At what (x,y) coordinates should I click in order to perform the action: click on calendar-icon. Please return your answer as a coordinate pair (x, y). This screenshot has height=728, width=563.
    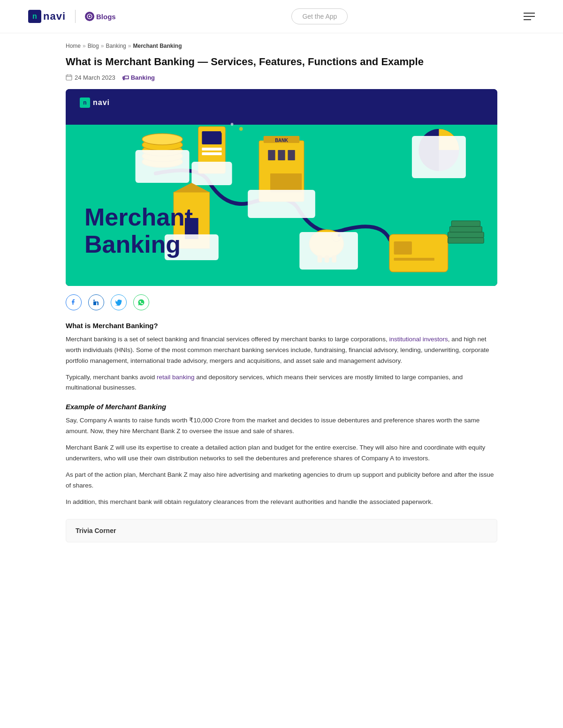
    Looking at the image, I should click on (69, 77).